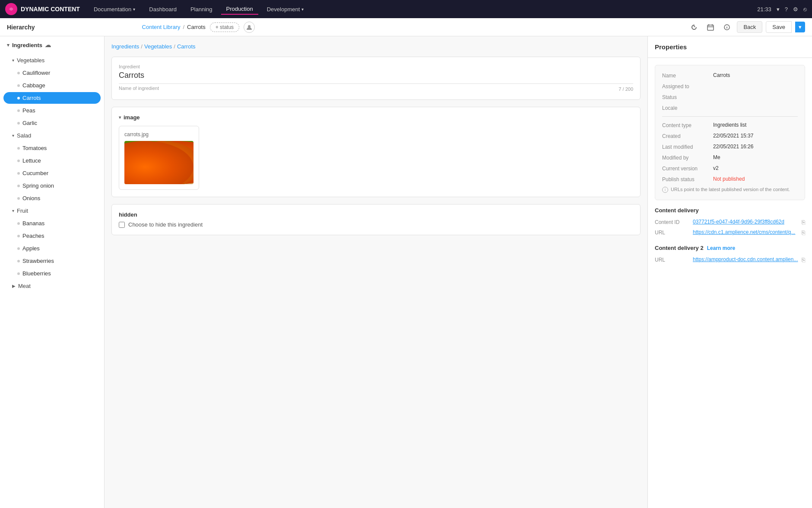 The height and width of the screenshot is (508, 812). Describe the element at coordinates (125, 47) in the screenshot. I see `breadcrumb-ingredients: Ingredients` at that location.